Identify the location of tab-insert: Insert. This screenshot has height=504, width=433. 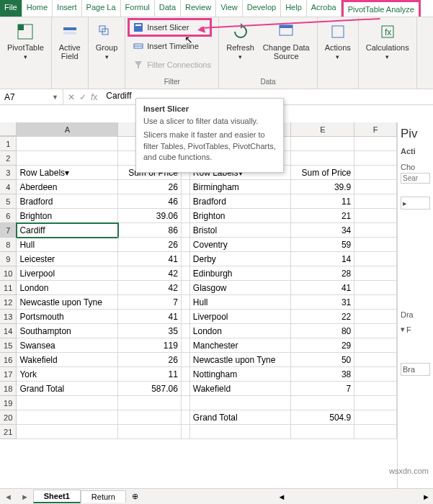
(68, 9).